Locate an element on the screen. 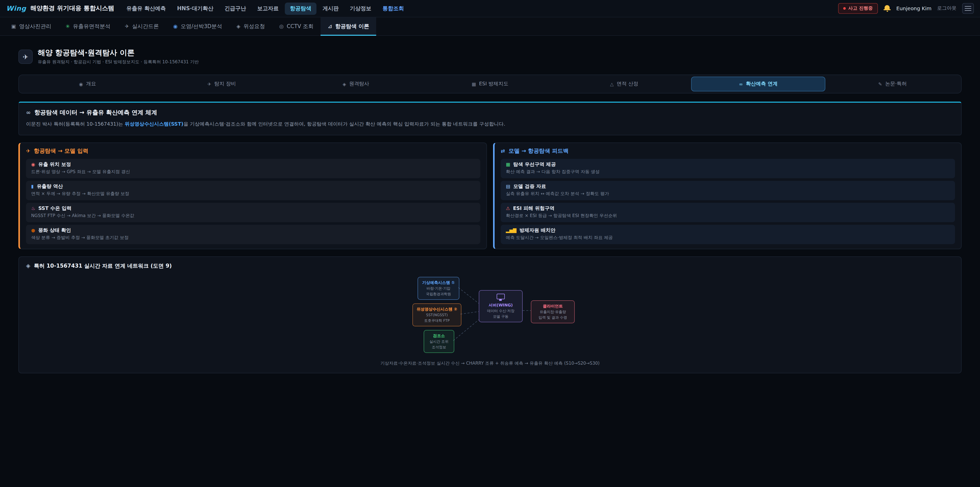  page-header-text: 해양 항공탐색·원격탐사 이론 유출유 원격탐지 · 항공감시 기법 · ESI… is located at coordinates (118, 57).